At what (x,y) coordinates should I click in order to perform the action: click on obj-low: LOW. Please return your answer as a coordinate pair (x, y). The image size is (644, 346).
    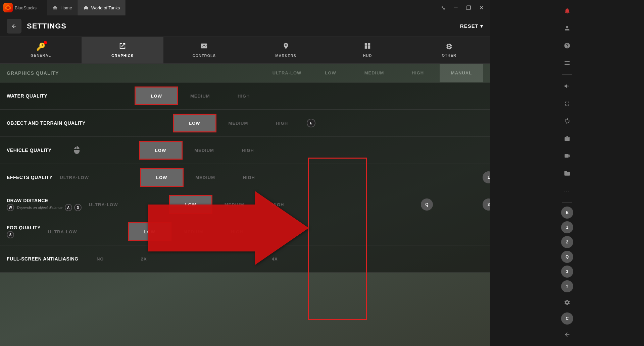
    Looking at the image, I should click on (195, 123).